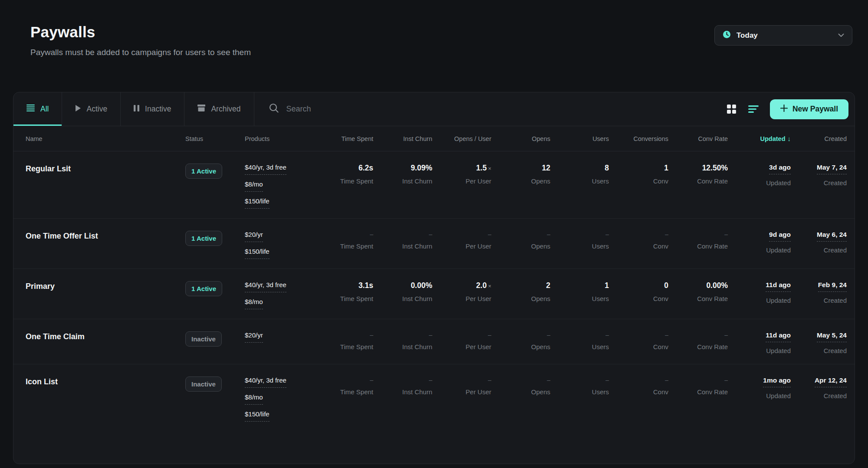 This screenshot has height=468, width=868. Describe the element at coordinates (832, 236) in the screenshot. I see `created-value: May 6, 24` at that location.